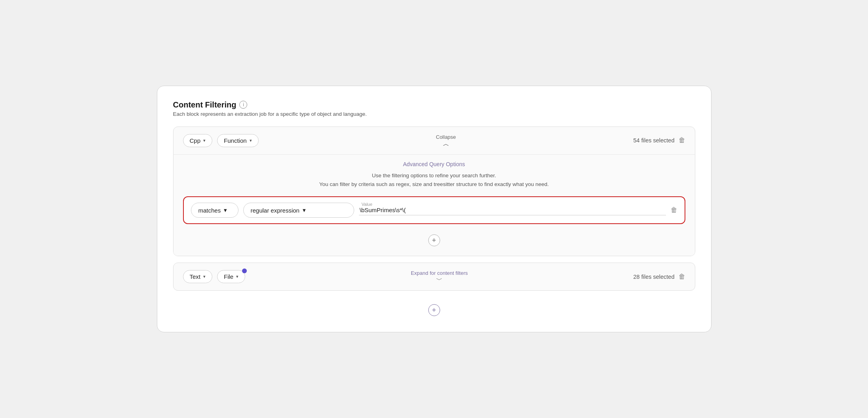 This screenshot has width=868, height=418. I want to click on page-title-text: Content Filtering, so click(205, 105).